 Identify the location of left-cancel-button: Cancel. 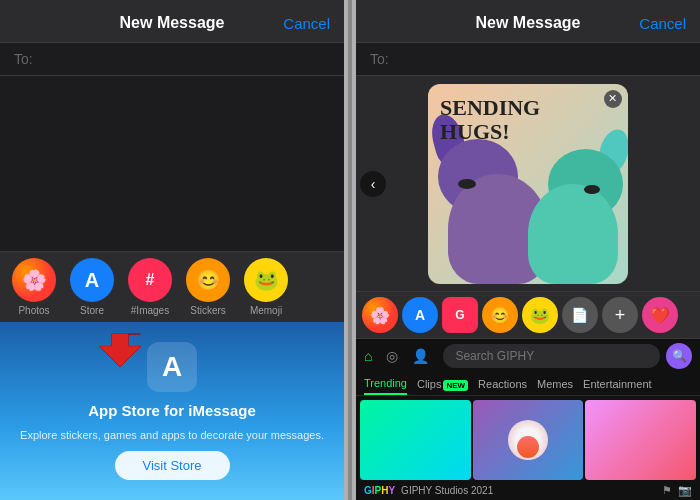
(306, 24).